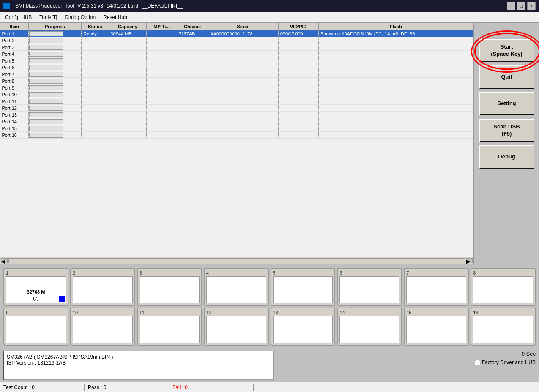 The image size is (539, 392). Describe the element at coordinates (436, 313) in the screenshot. I see `usb-port-num-15: 15` at that location.